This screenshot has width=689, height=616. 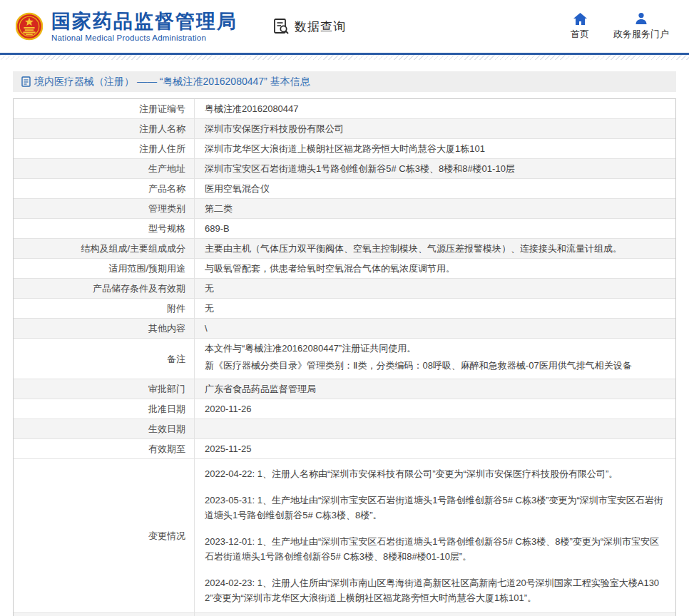 I want to click on row-label-text: 产品名称, so click(x=167, y=188).